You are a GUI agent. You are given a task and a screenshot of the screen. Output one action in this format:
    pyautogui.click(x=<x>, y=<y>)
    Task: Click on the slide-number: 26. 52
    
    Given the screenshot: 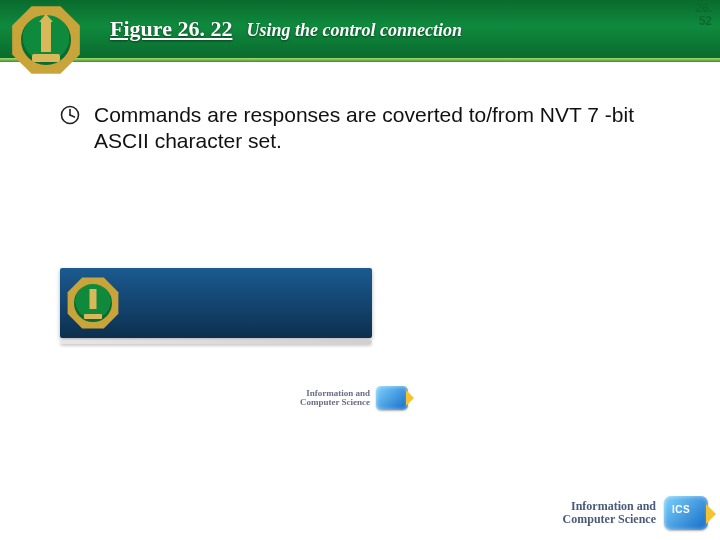 What is the action you would take?
    pyautogui.click(x=704, y=15)
    